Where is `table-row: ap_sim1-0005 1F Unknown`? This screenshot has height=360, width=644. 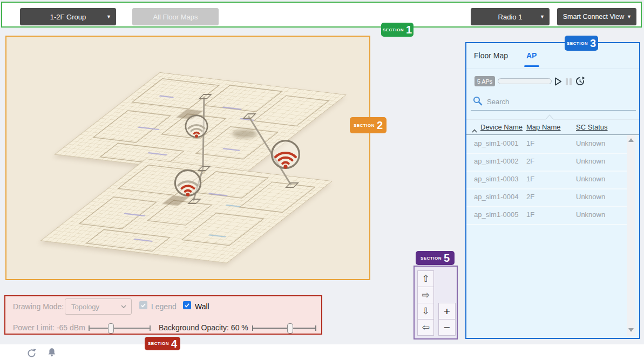
table-row: ap_sim1-0005 1F Unknown is located at coordinates (546, 216).